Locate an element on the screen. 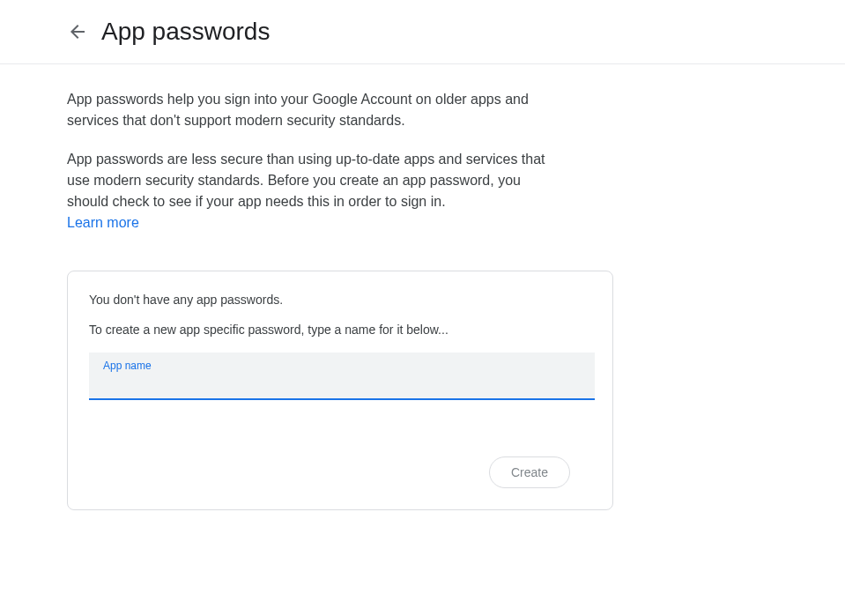  description-paragraph-1: App passwords help you sign into your Go… is located at coordinates (315, 110).